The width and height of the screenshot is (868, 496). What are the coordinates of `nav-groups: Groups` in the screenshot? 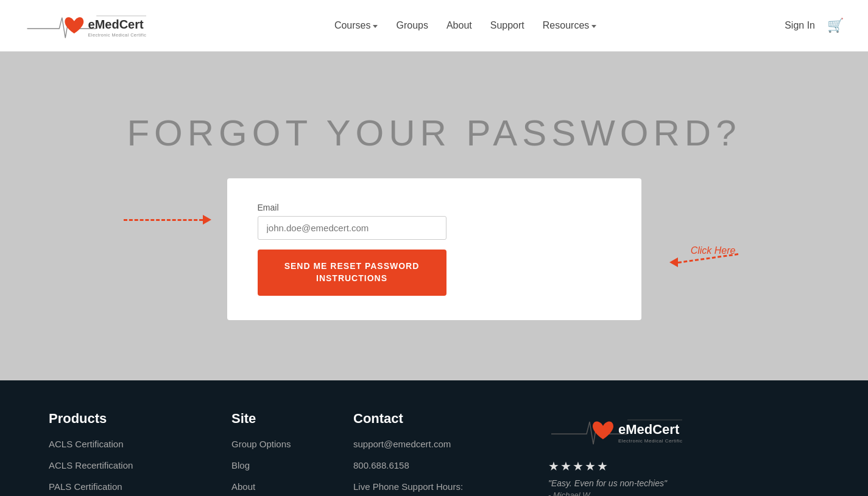 It's located at (412, 26).